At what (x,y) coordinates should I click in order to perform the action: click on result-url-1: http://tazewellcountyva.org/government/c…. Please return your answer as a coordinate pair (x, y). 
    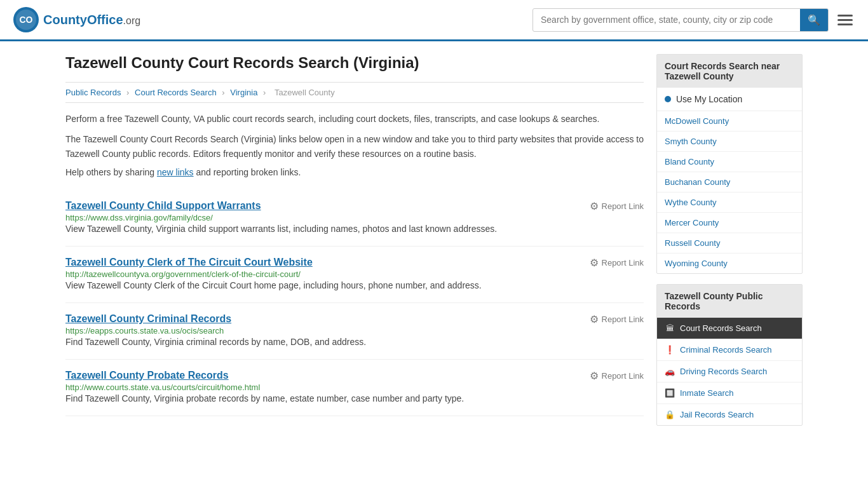
    Looking at the image, I should click on (183, 274).